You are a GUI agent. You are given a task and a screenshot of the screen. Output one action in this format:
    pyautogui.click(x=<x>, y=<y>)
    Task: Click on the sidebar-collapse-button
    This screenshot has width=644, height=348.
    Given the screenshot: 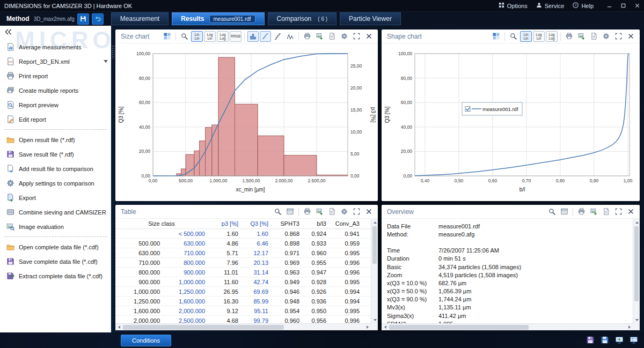 What is the action you would take?
    pyautogui.click(x=56, y=33)
    